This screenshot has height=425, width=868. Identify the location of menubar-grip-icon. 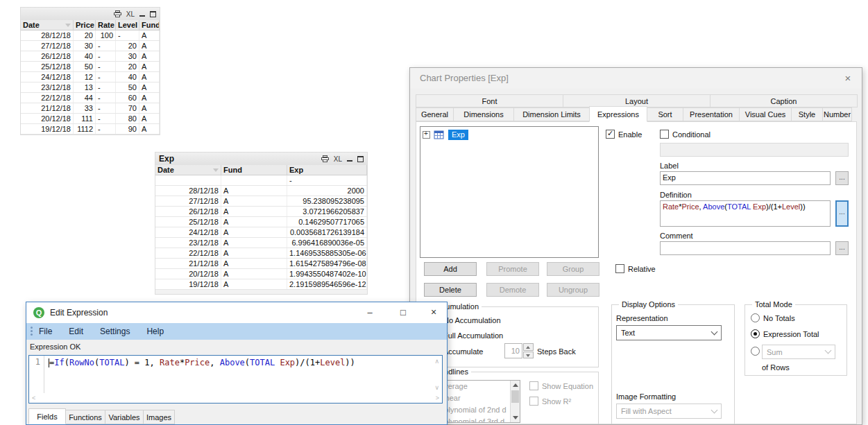
(32, 327).